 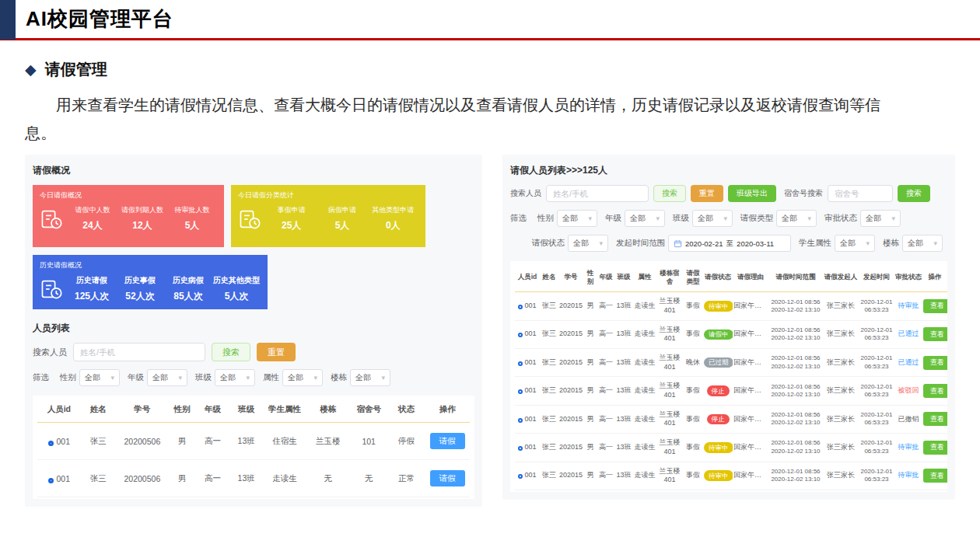 What do you see at coordinates (254, 328) in the screenshot?
I see `personnel-title: 人员列表` at bounding box center [254, 328].